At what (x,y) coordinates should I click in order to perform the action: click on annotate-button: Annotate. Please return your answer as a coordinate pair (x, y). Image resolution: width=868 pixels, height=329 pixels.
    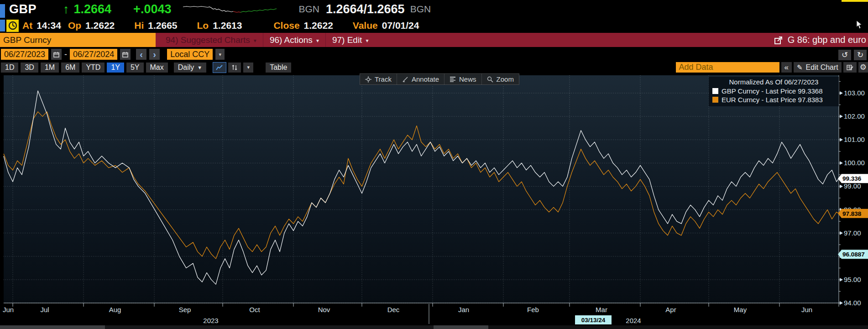
    Looking at the image, I should click on (420, 79).